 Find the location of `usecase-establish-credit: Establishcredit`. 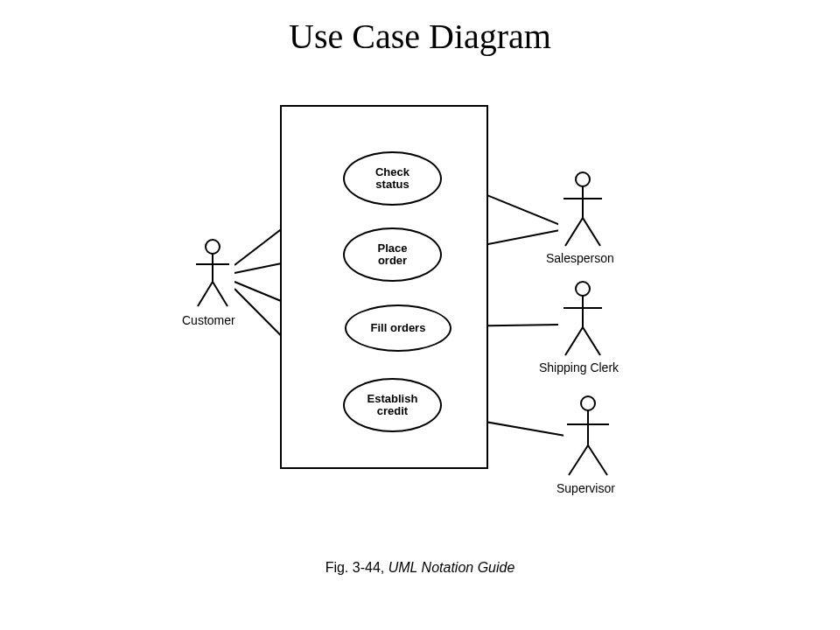

usecase-establish-credit: Establishcredit is located at coordinates (392, 405).